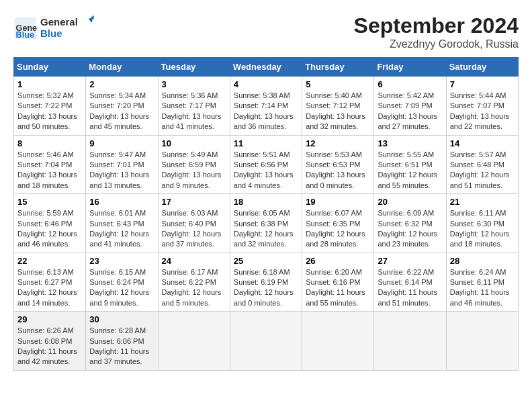 The height and width of the screenshot is (411, 532). Describe the element at coordinates (194, 144) in the screenshot. I see `day-number: 10` at that location.